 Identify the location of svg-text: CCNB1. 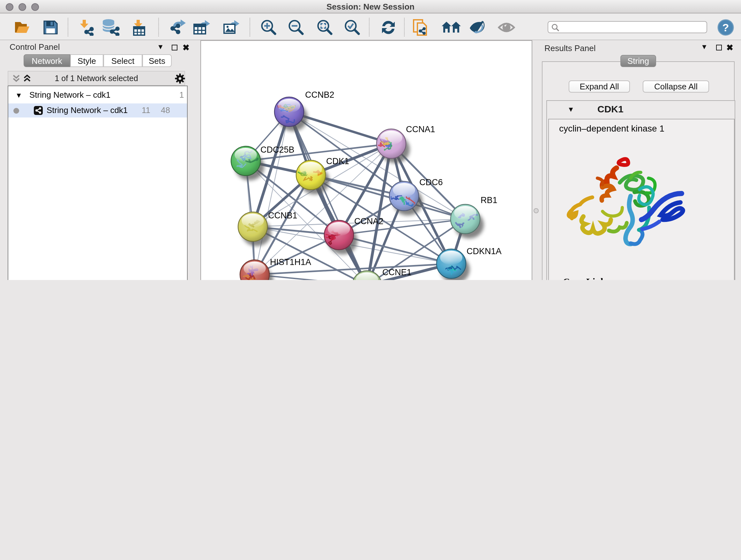
(283, 215).